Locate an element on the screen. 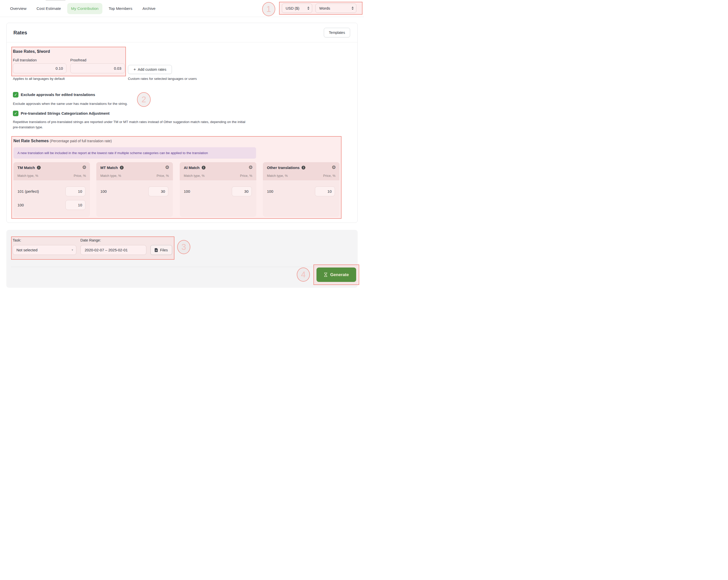 The width and height of the screenshot is (728, 580). description-line: pre-translation type. is located at coordinates (129, 128).